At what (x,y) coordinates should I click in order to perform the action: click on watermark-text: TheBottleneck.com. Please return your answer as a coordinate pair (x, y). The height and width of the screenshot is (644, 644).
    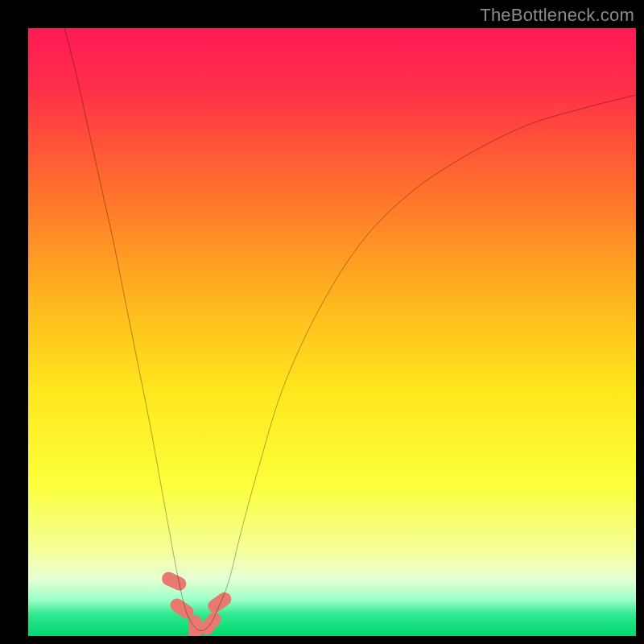
    Looking at the image, I should click on (557, 15).